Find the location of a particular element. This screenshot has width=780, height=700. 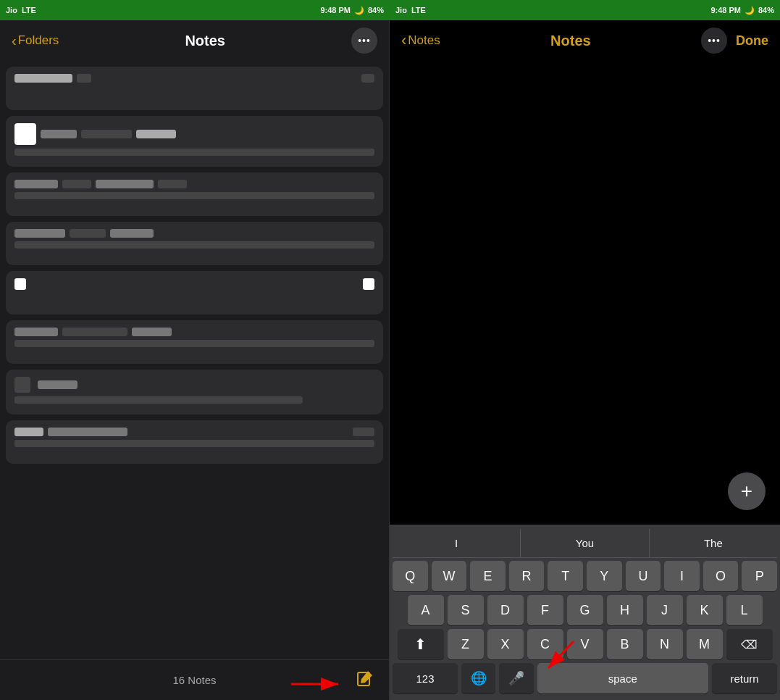

key-j: J is located at coordinates (665, 610).